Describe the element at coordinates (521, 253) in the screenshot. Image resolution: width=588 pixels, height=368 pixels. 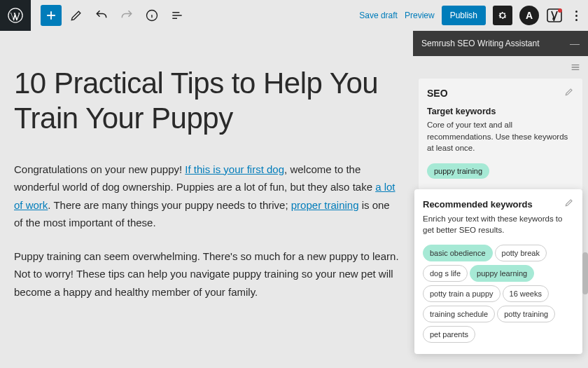
I see `recommended-chip: potty break` at that location.